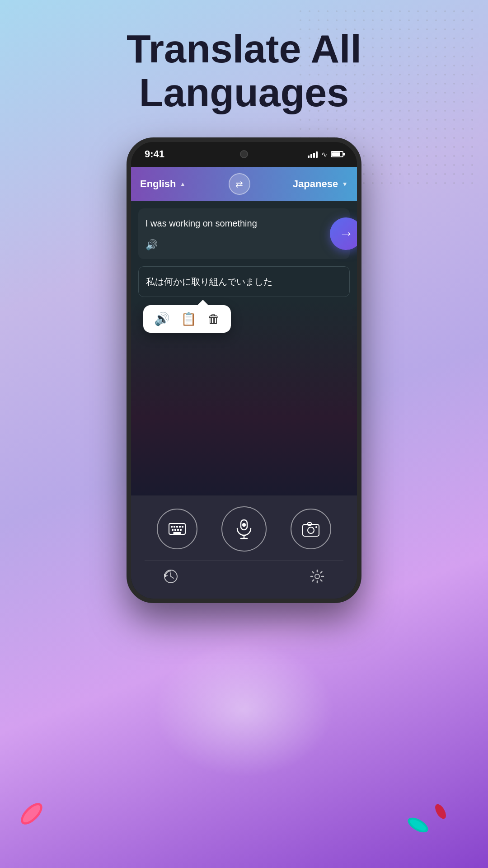 The width and height of the screenshot is (488, 868). Describe the element at coordinates (239, 184) in the screenshot. I see `swap-languages-button: ⇄` at that location.